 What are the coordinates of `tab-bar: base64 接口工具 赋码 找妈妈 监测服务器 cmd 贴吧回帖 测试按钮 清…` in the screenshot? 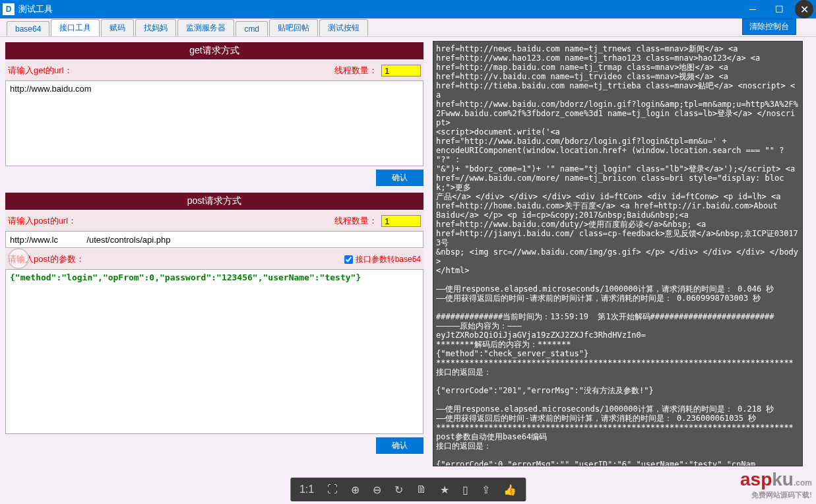 It's located at (408, 28).